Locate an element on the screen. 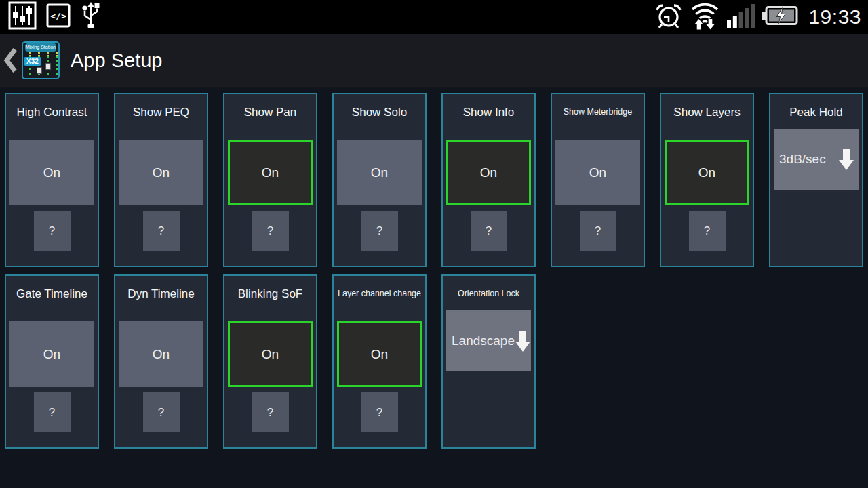  setting-card-show-info: Show Info On? is located at coordinates (488, 180).